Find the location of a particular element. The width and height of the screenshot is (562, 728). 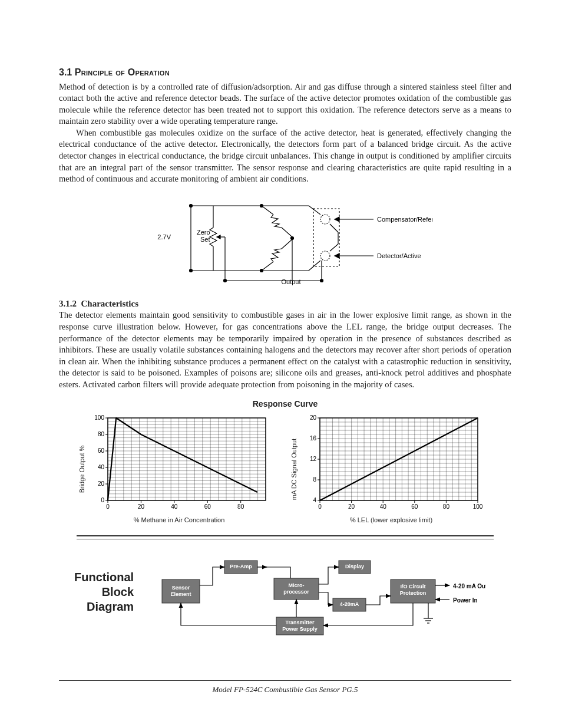

fbd-out-label: 4-20 mA Out is located at coordinates (470, 586).